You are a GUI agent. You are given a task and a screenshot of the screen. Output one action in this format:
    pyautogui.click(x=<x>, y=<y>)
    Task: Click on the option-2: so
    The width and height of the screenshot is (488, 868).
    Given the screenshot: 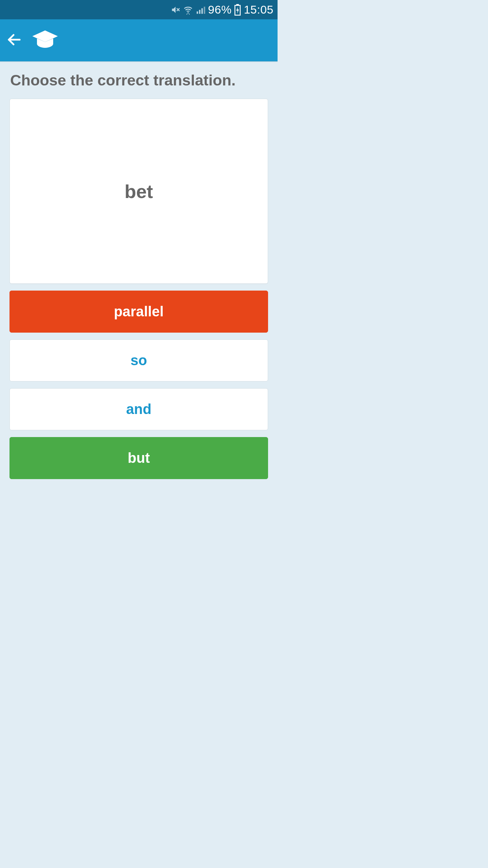 What is the action you would take?
    pyautogui.click(x=139, y=360)
    